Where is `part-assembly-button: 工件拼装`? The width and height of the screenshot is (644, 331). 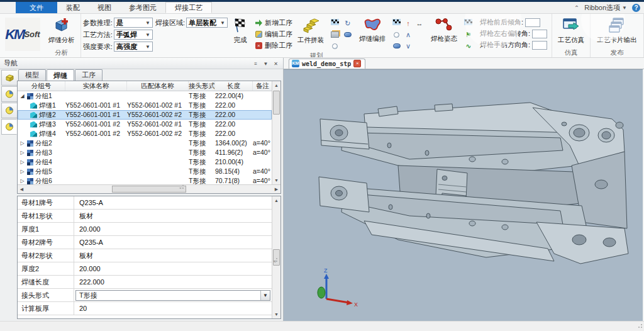 part-assembly-button: 工件拼装 is located at coordinates (311, 30).